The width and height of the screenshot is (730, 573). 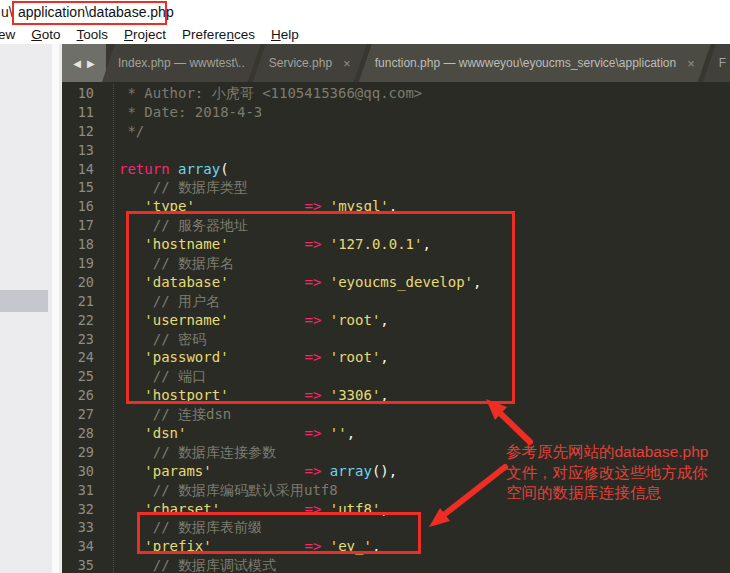 I want to click on line-number: 29, so click(x=78, y=452).